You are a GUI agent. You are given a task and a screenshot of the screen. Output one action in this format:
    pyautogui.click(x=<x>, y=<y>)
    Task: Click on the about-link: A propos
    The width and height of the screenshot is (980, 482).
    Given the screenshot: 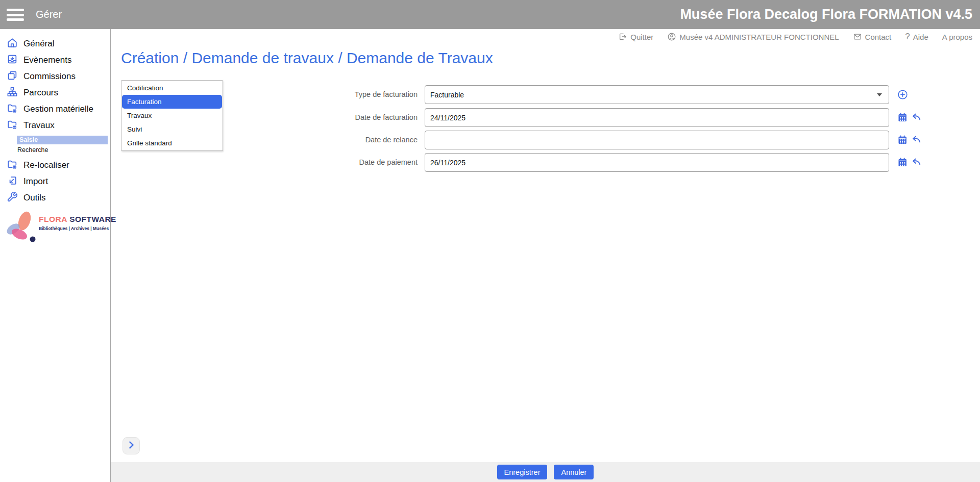 What is the action you would take?
    pyautogui.click(x=958, y=37)
    